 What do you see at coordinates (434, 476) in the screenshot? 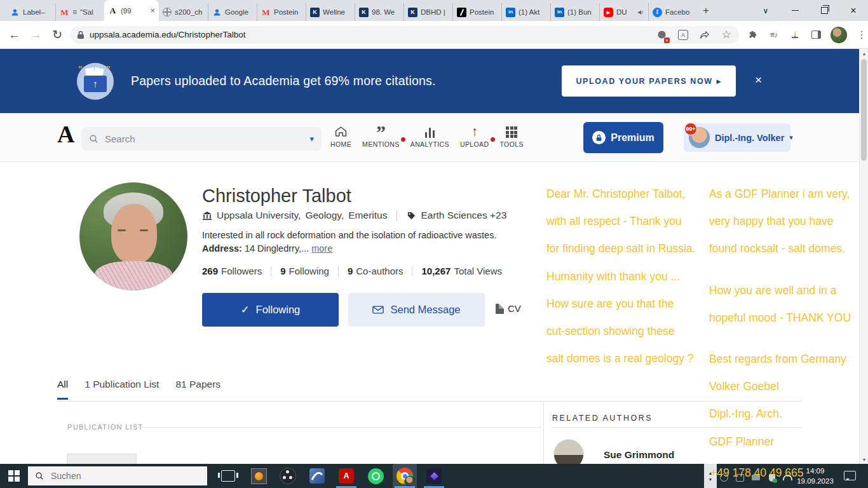
I see `taskbar-app-adobe` at bounding box center [434, 476].